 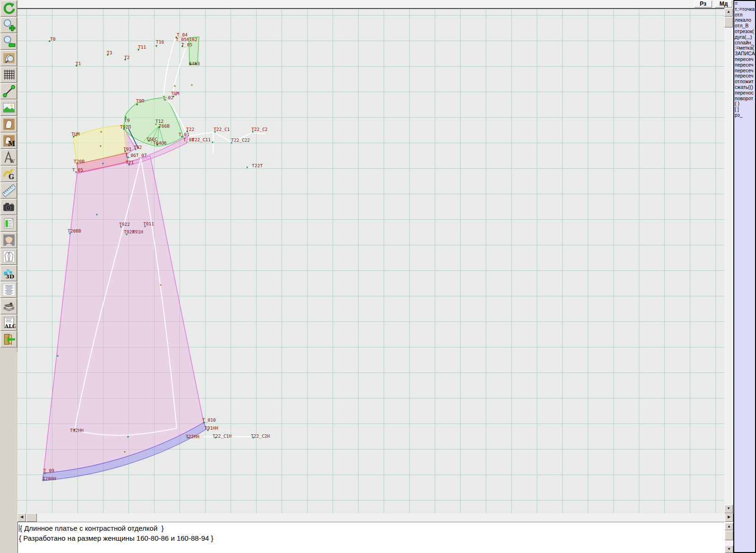 I want to click on table-button, so click(x=9, y=224).